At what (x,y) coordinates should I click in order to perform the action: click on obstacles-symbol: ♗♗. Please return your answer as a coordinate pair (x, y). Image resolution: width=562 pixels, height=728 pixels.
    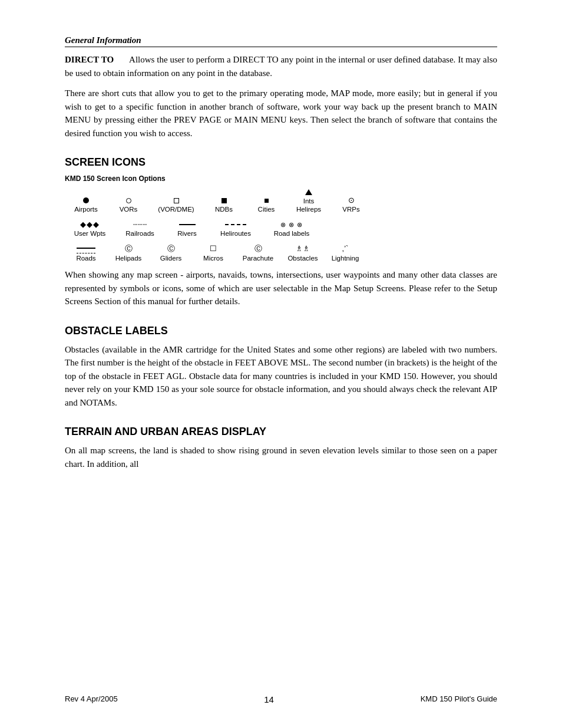
    Looking at the image, I should click on (303, 249).